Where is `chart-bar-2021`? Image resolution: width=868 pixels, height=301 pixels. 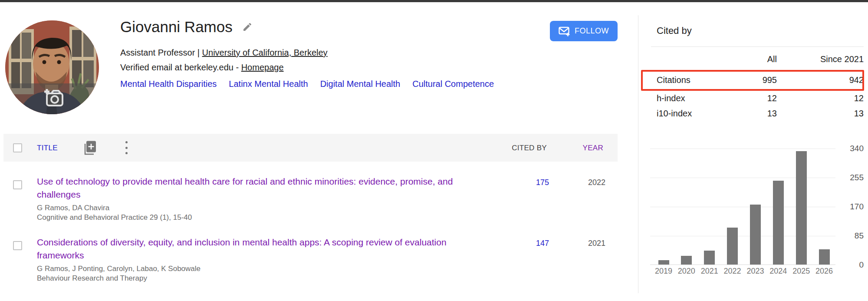 chart-bar-2021 is located at coordinates (709, 258).